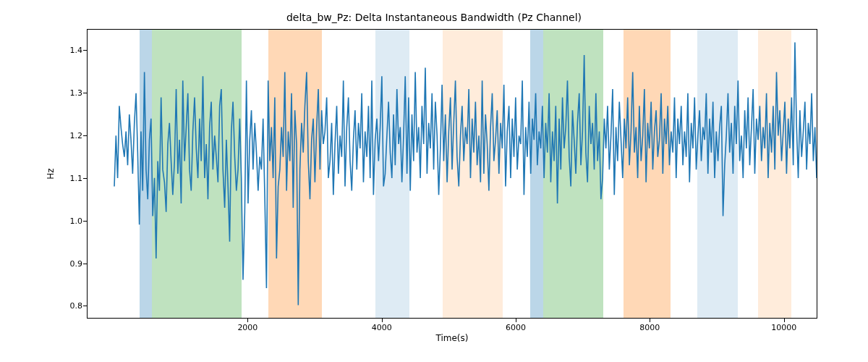 This screenshot has height=362, width=868. What do you see at coordinates (72, 178) in the screenshot?
I see `y-tick-label: 1.1` at bounding box center [72, 178].